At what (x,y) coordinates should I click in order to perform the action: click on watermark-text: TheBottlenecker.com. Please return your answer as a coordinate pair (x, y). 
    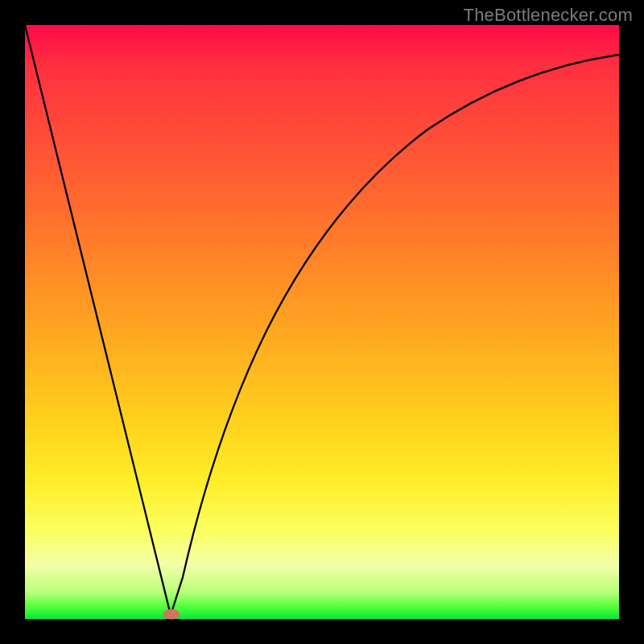
    Looking at the image, I should click on (548, 15).